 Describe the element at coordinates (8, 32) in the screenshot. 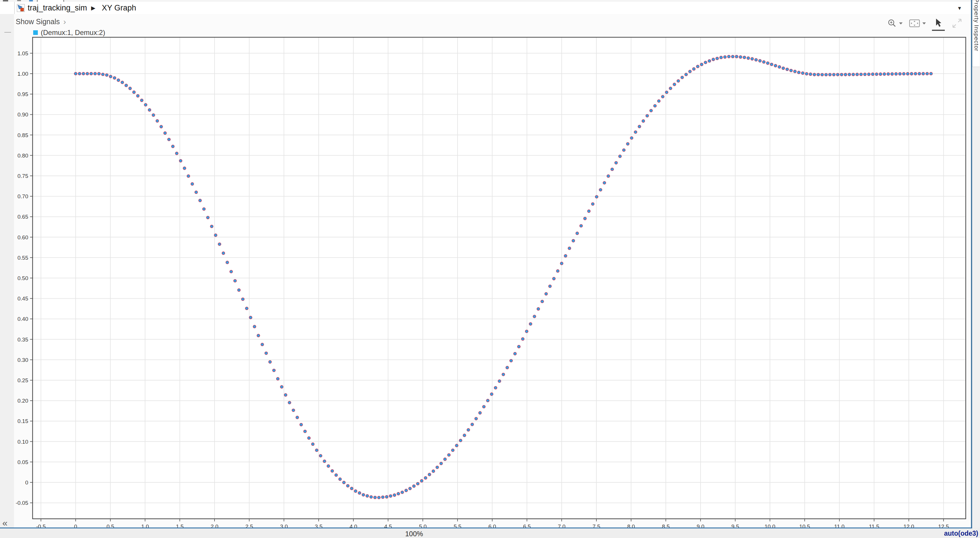

I see `gutter-divider` at that location.